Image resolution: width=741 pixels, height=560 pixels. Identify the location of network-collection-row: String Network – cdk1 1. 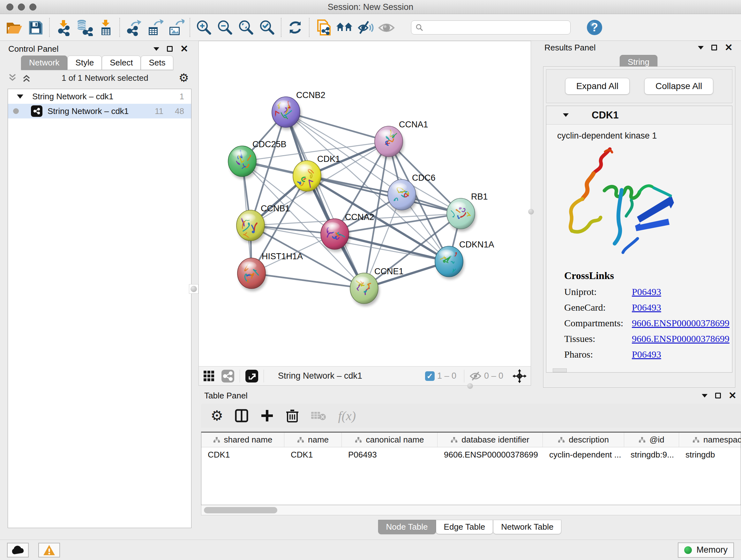
(100, 97).